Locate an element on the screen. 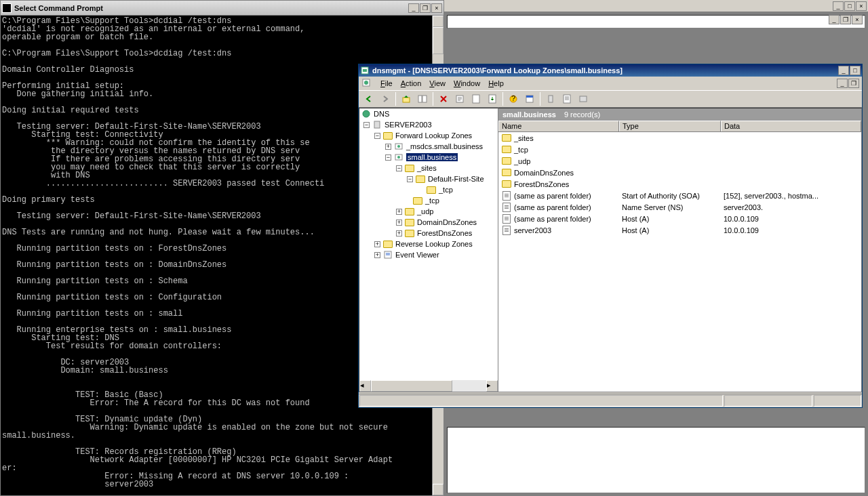  menu-window: Window is located at coordinates (467, 83).